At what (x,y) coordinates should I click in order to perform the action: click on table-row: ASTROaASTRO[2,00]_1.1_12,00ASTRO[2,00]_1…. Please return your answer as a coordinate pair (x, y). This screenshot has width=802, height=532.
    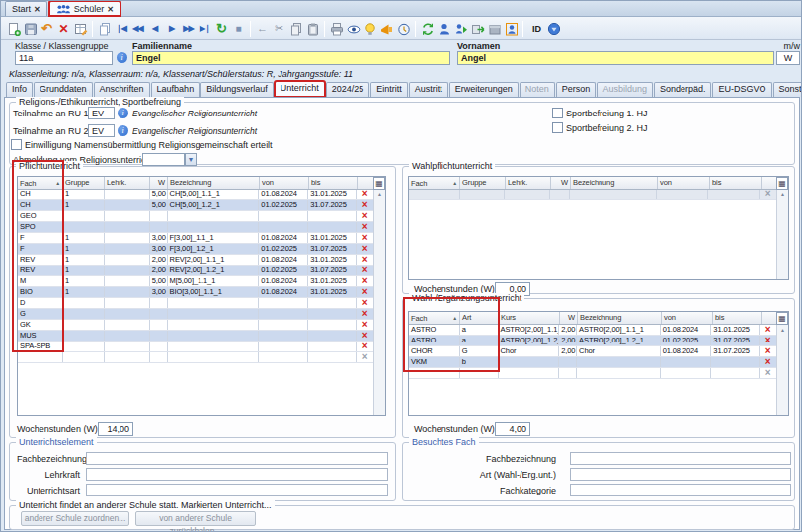
    Looking at the image, I should click on (593, 330).